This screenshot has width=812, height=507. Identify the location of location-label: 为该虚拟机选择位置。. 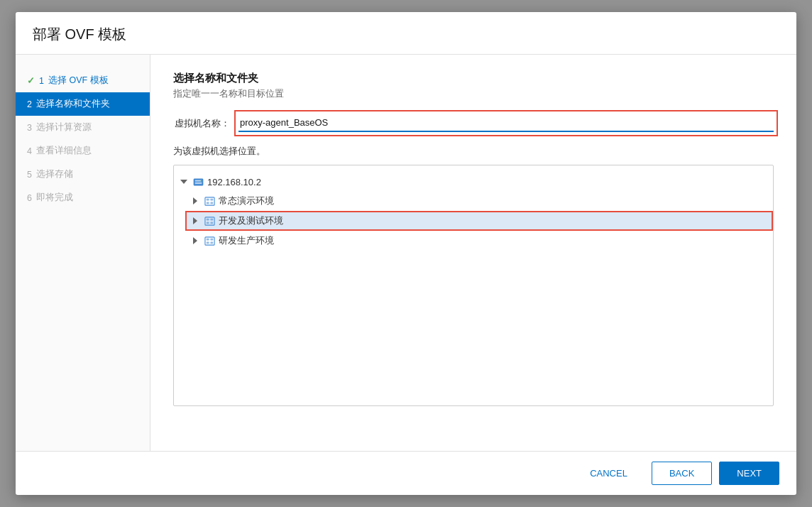
(473, 151).